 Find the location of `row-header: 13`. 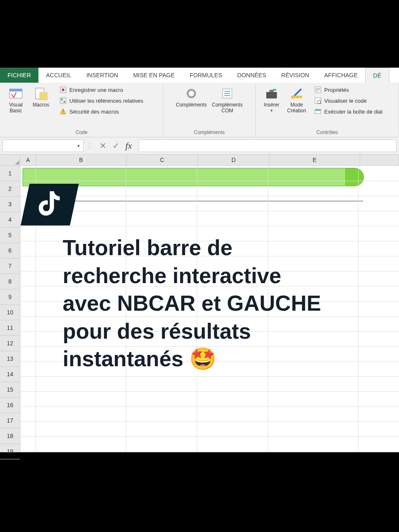

row-header: 13 is located at coordinates (10, 359).